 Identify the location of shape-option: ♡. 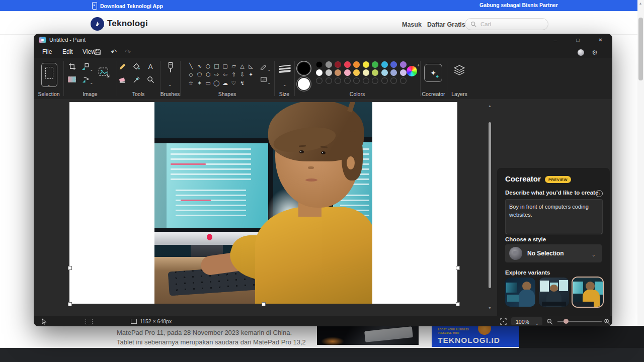
(233, 83).